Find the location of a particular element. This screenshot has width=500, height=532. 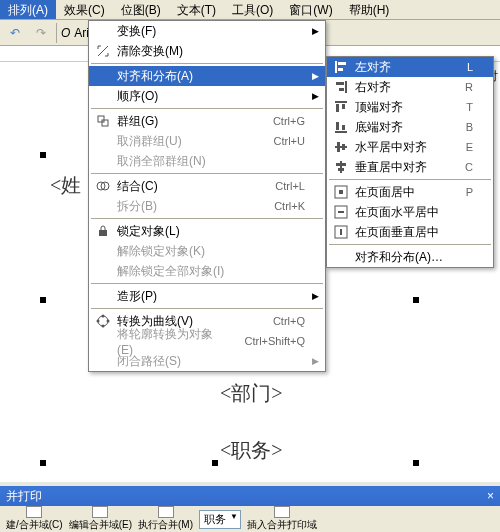

menu-shortcut: E is located at coordinates (470, 147).